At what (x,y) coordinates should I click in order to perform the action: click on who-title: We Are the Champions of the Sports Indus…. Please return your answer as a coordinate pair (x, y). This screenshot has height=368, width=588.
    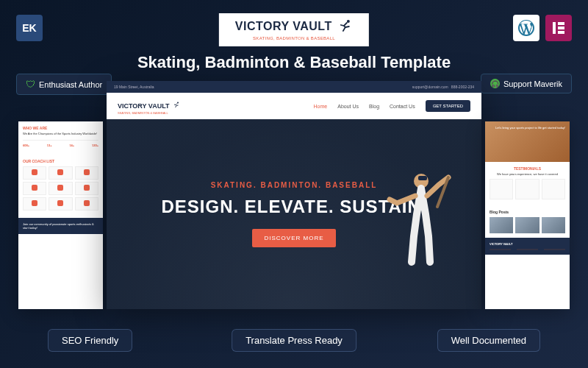
    Looking at the image, I should click on (60, 134).